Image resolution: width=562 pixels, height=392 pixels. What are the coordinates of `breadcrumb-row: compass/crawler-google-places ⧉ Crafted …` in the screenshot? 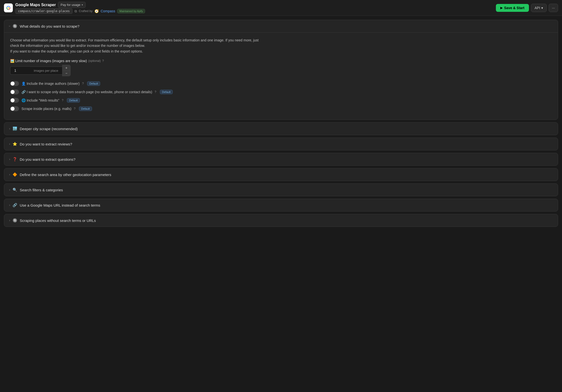 It's located at (80, 11).